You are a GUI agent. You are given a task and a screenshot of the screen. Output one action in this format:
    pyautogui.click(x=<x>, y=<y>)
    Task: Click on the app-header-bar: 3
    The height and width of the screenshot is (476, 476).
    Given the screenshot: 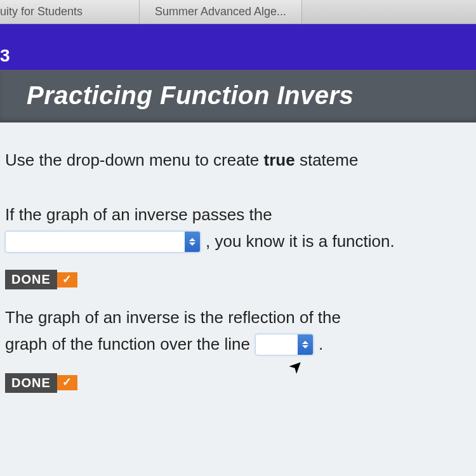 What is the action you would take?
    pyautogui.click(x=238, y=47)
    